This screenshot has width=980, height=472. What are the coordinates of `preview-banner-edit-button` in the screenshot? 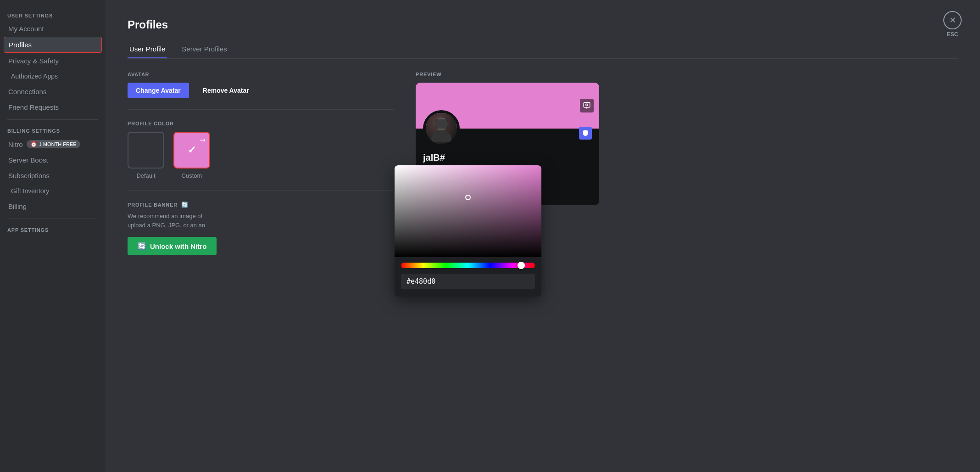 It's located at (587, 106).